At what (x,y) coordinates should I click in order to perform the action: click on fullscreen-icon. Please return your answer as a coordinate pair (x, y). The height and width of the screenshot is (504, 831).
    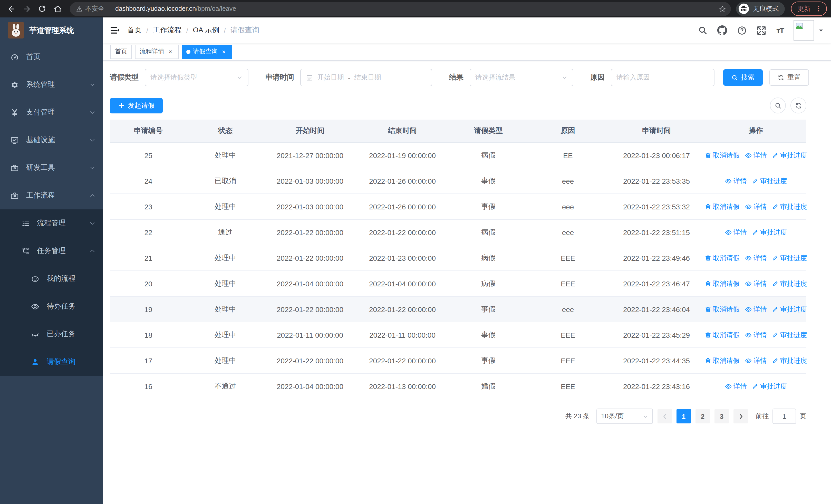
    Looking at the image, I should click on (762, 30).